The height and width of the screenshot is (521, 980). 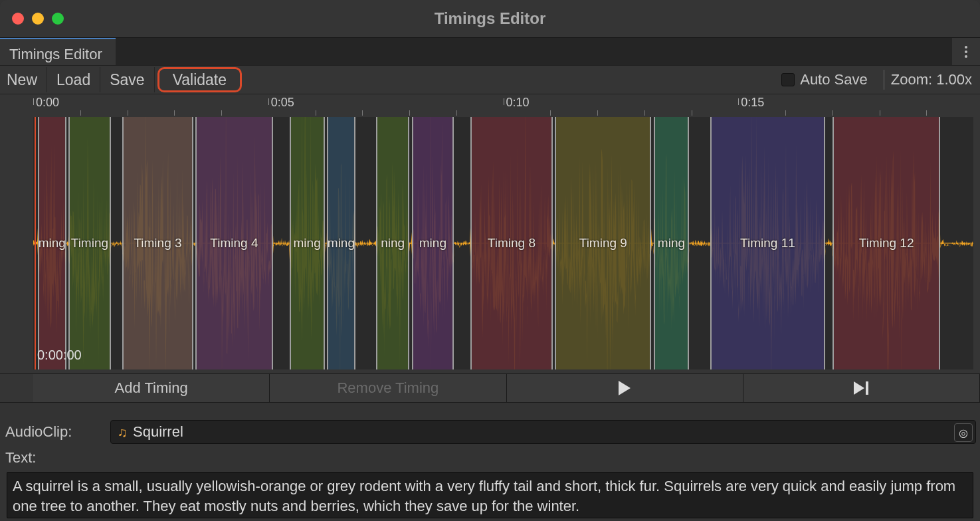 What do you see at coordinates (56, 54) in the screenshot?
I see `tab-label: Timings Editor` at bounding box center [56, 54].